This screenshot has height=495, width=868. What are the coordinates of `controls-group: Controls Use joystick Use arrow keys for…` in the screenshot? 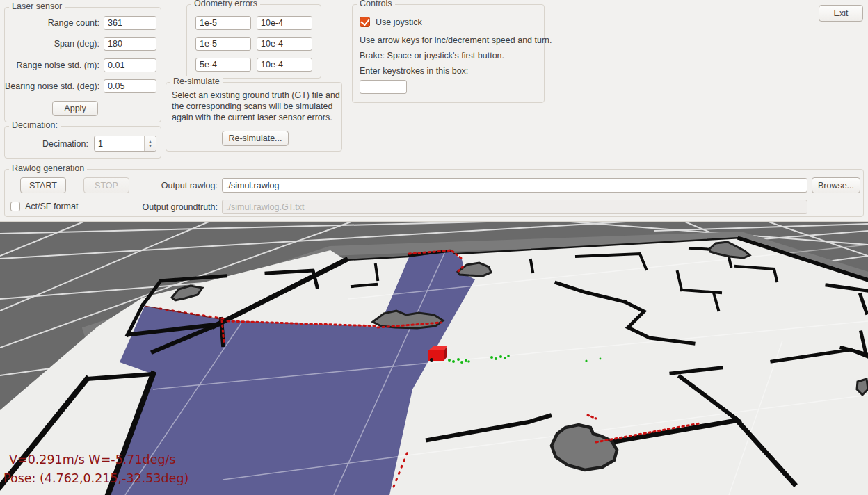 It's located at (448, 54).